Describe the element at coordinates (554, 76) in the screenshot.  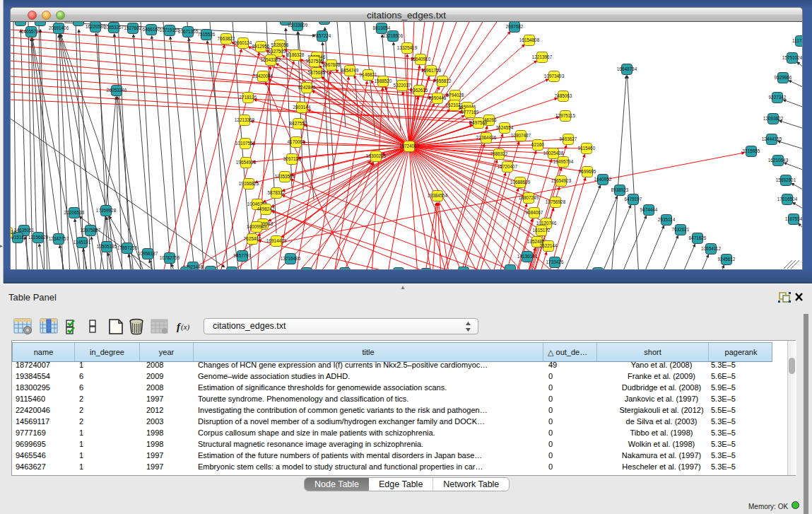
I see `svg-text: 10973493` at that location.